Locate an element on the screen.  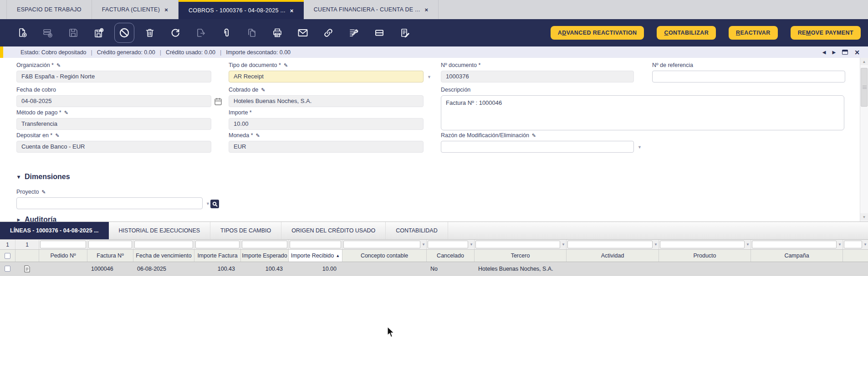
discard-changes-icon is located at coordinates (124, 33).